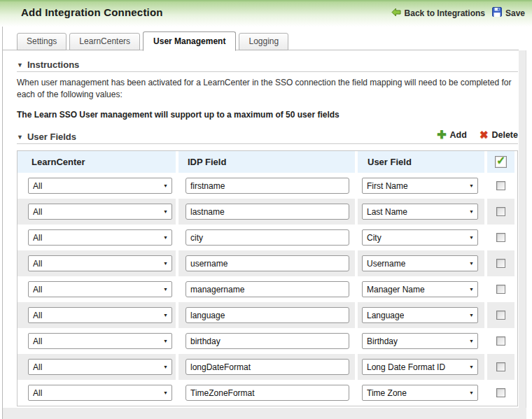 The height and width of the screenshot is (419, 532). Describe the element at coordinates (515, 13) in the screenshot. I see `save-button: Save` at that location.